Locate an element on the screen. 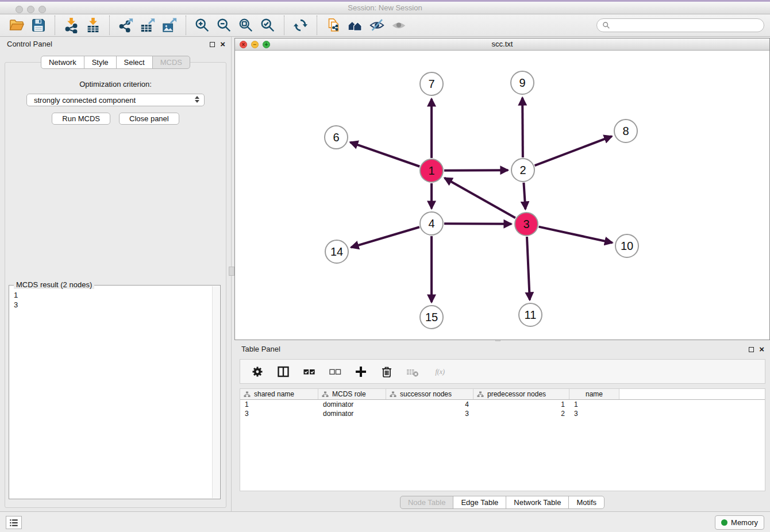  memory-button: Memory is located at coordinates (740, 523).